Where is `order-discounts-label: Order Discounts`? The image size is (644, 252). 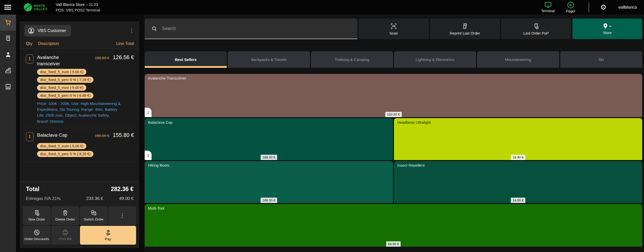 order-discounts-label: Order Discounts is located at coordinates (37, 239).